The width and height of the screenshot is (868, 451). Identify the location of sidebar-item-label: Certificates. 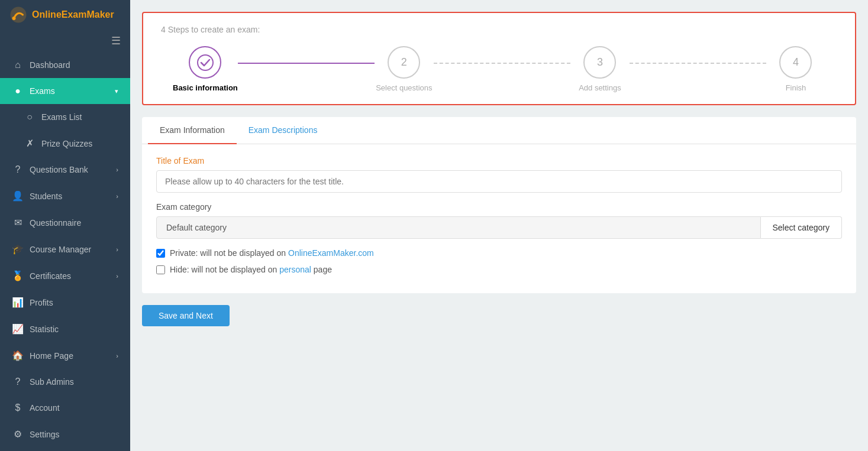
(50, 276).